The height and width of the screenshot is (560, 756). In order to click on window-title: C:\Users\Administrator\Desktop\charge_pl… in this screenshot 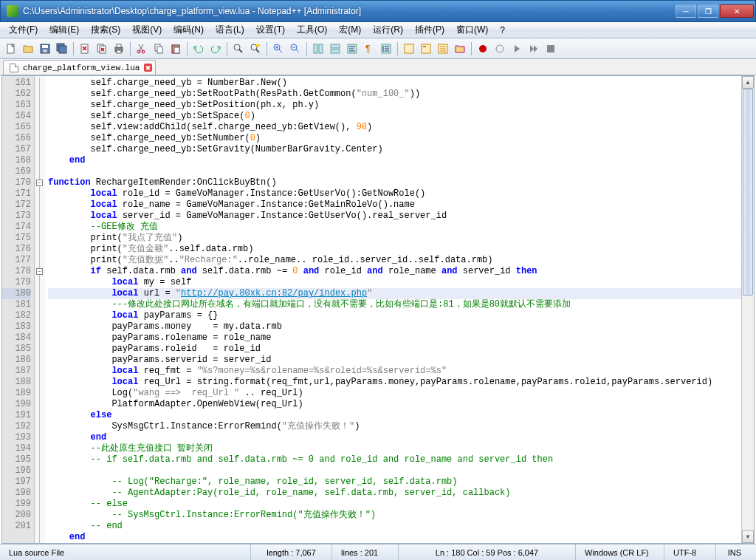, I will do `click(349, 11)`.